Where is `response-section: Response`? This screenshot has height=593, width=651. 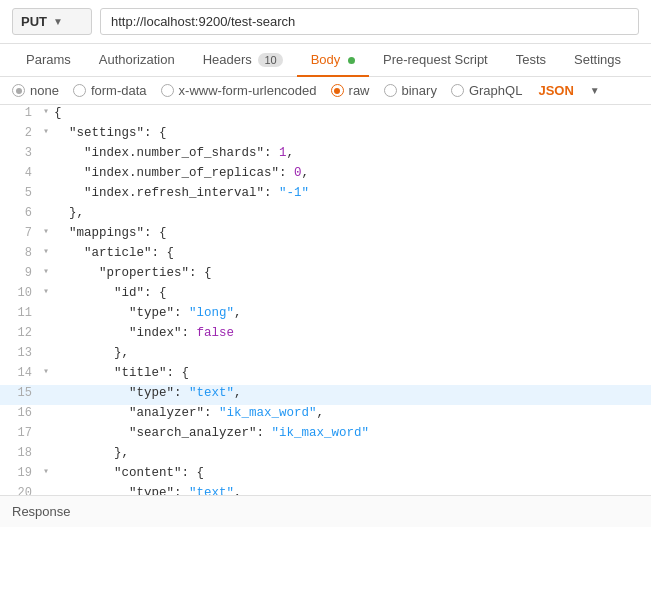
response-section: Response is located at coordinates (326, 511).